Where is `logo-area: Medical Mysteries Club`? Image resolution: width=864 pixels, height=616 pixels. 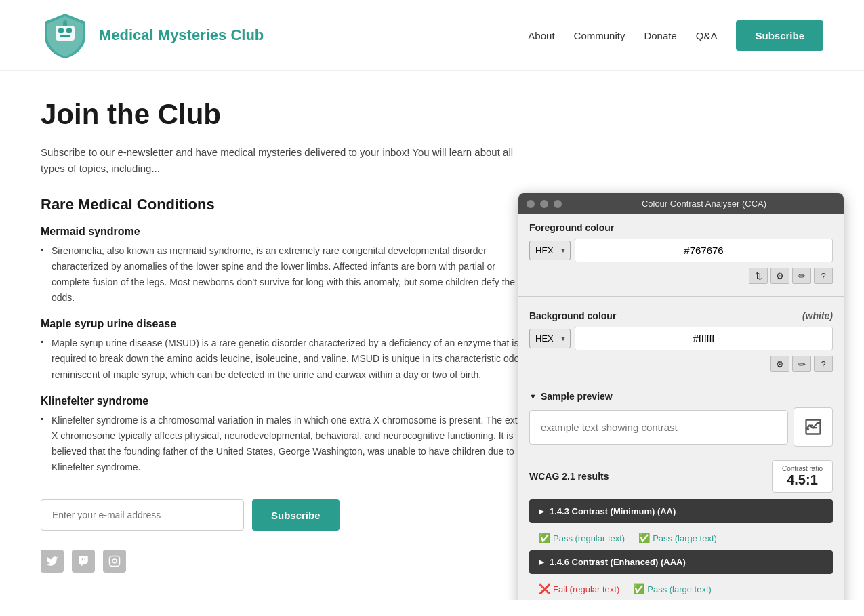 logo-area: Medical Mysteries Club is located at coordinates (152, 35).